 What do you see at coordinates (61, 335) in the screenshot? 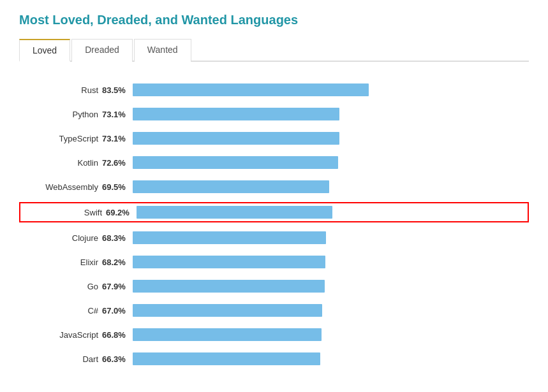
I see `lang-label: JavaScript` at bounding box center [61, 335].